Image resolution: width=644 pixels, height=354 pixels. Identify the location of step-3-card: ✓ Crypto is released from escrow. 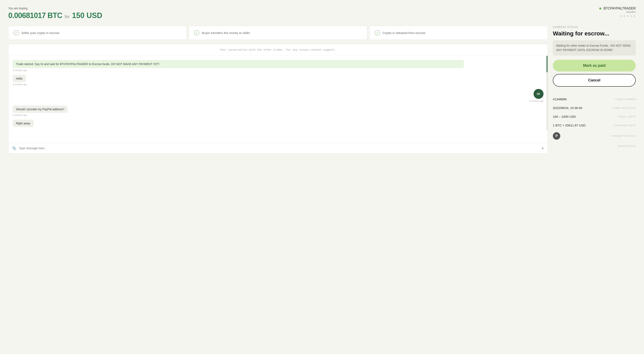
(458, 33).